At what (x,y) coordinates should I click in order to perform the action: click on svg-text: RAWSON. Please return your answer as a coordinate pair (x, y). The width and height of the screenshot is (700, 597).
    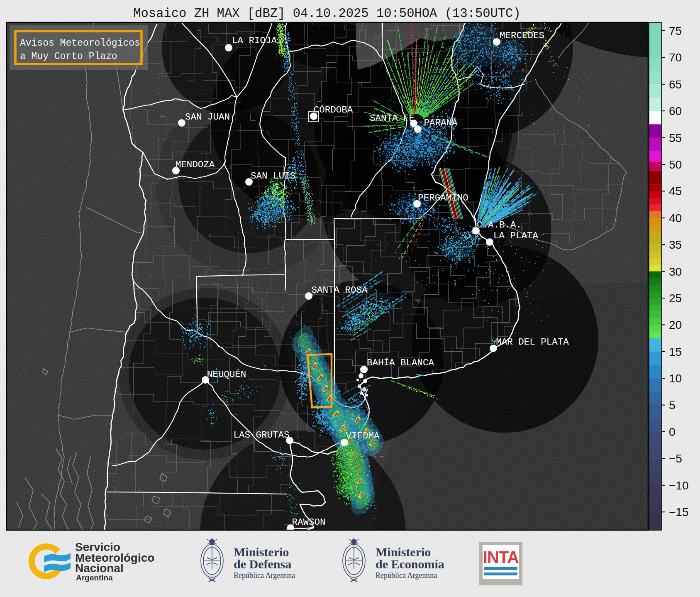
    Looking at the image, I should click on (309, 522).